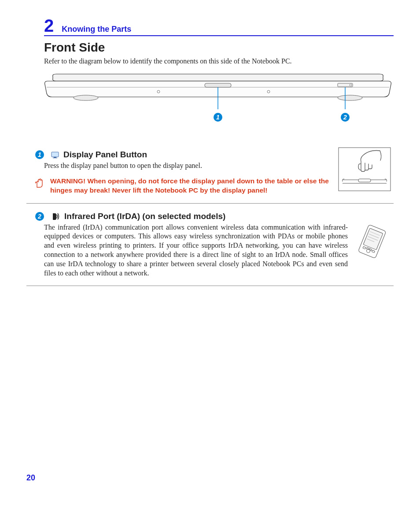 The width and height of the screenshot is (420, 509). Describe the element at coordinates (105, 155) in the screenshot. I see `item-title-1: Display Panel Button` at that location.